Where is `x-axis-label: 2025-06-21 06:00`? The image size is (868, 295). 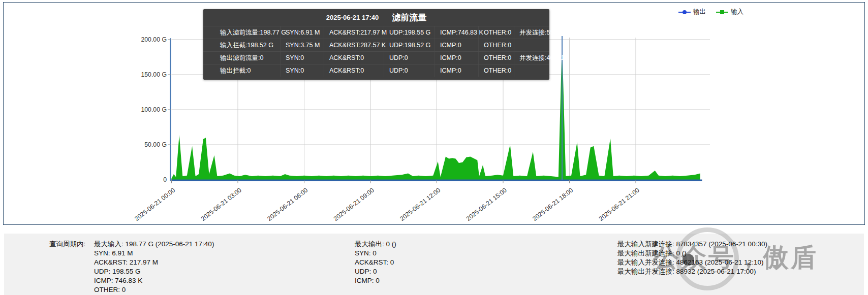 x-axis-label: 2025-06-21 06:00 is located at coordinates (288, 204).